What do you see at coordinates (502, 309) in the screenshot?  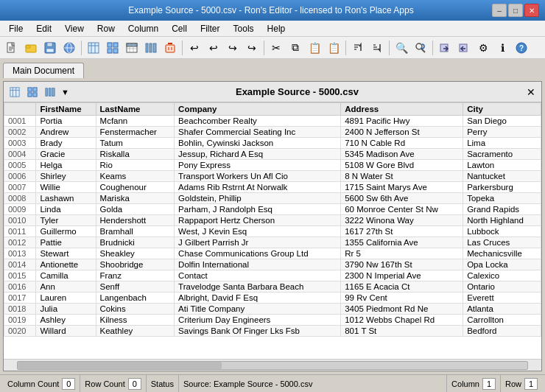 I see `cell-city: Atlanta` at bounding box center [502, 309].